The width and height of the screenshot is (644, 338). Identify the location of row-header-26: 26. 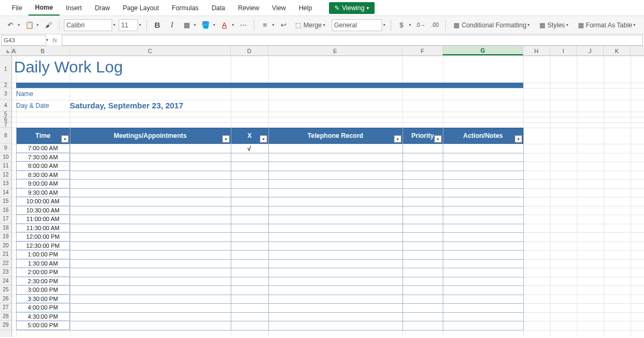
(5, 299).